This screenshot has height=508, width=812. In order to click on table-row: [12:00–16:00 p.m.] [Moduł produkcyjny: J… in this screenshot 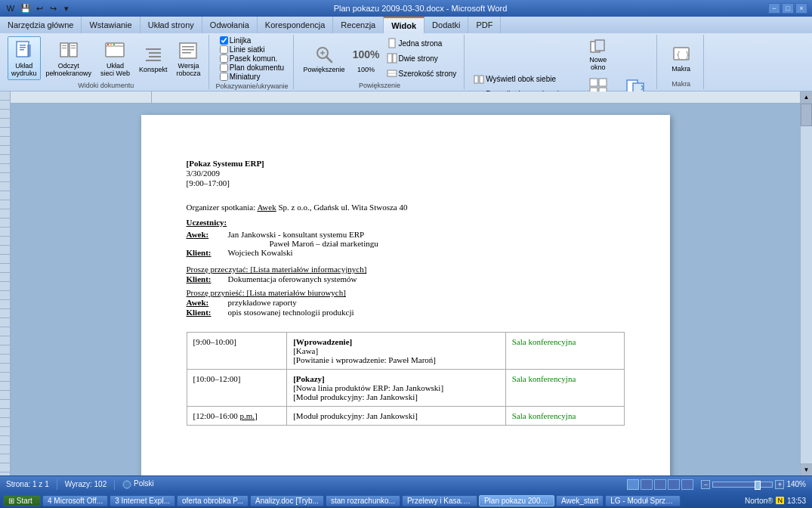, I will do `click(405, 416)`.